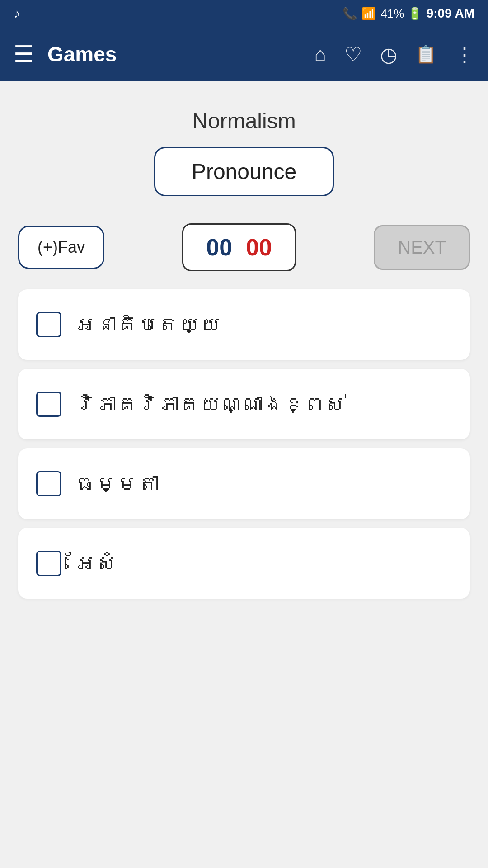 The height and width of the screenshot is (868, 488). I want to click on score-wrong: 00, so click(259, 247).